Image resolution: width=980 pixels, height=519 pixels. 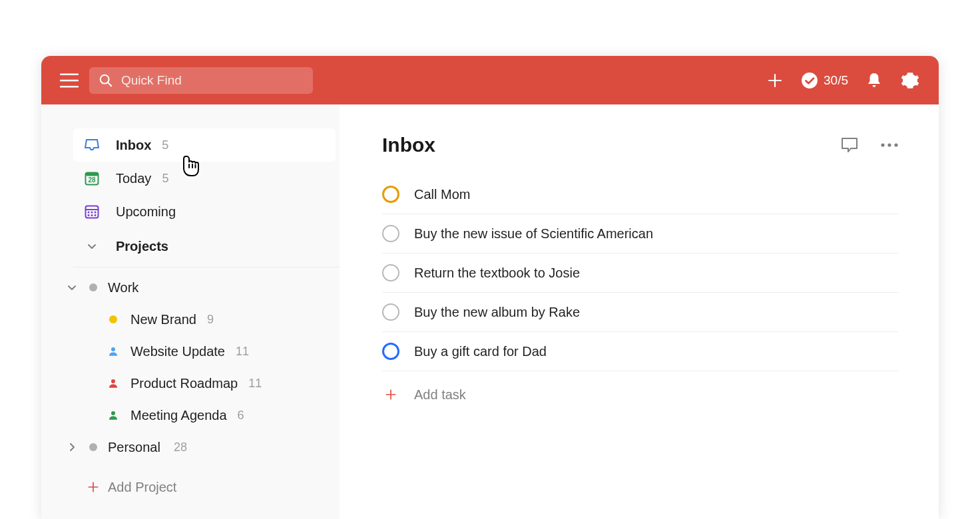 What do you see at coordinates (640, 273) in the screenshot?
I see `task-row: Return the textbook to Josie` at bounding box center [640, 273].